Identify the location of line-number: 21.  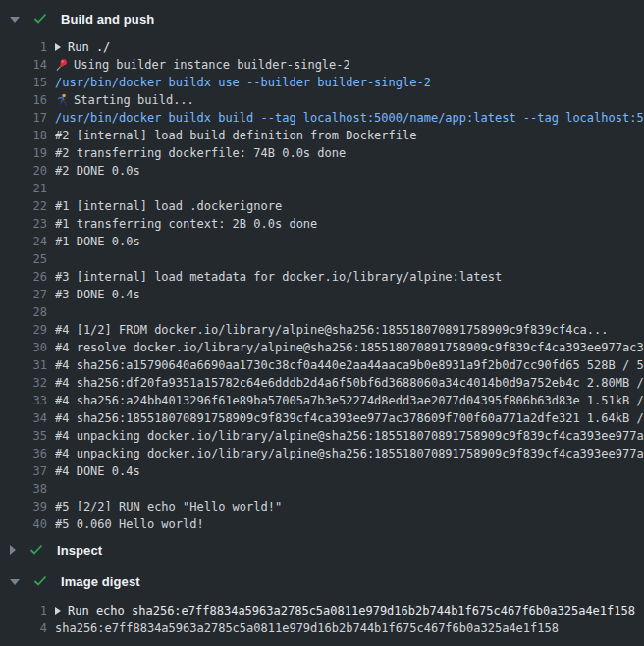
(24, 188).